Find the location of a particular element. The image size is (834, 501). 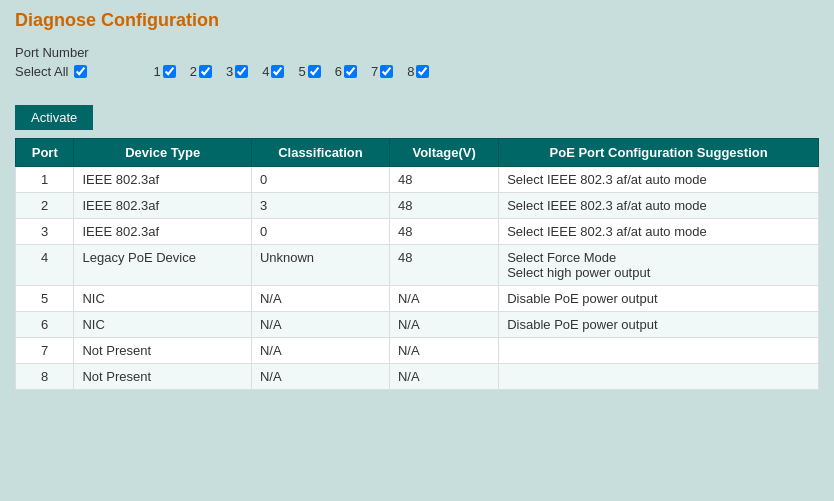

page-title: Diagnose Configuration is located at coordinates (417, 20).